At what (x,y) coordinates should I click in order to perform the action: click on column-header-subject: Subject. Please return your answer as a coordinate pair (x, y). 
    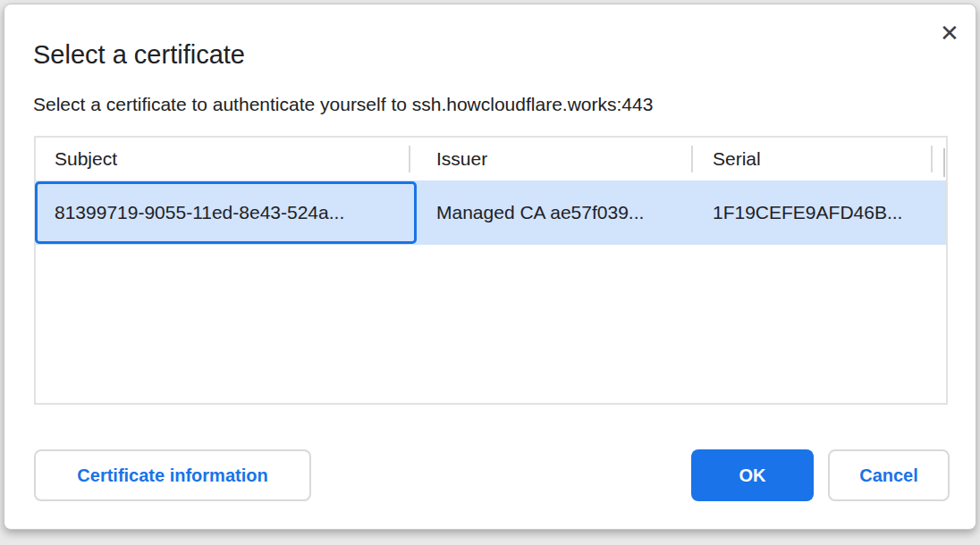
    Looking at the image, I should click on (86, 159).